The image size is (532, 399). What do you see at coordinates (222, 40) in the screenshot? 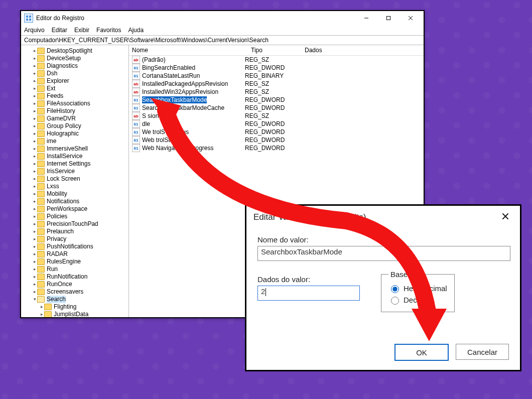
I see `address-bar: Computador\HKEY_CURRENT_USER\Software\Mi…` at bounding box center [222, 40].